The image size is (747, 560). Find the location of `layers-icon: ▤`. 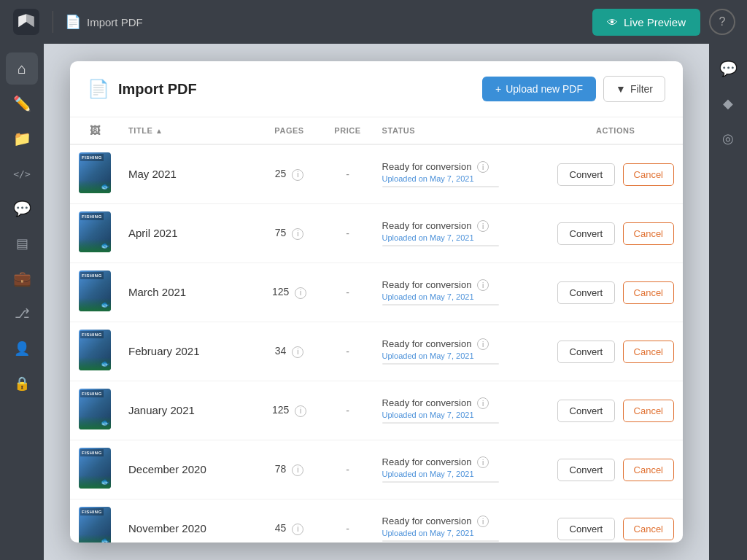

layers-icon: ▤ is located at coordinates (22, 244).